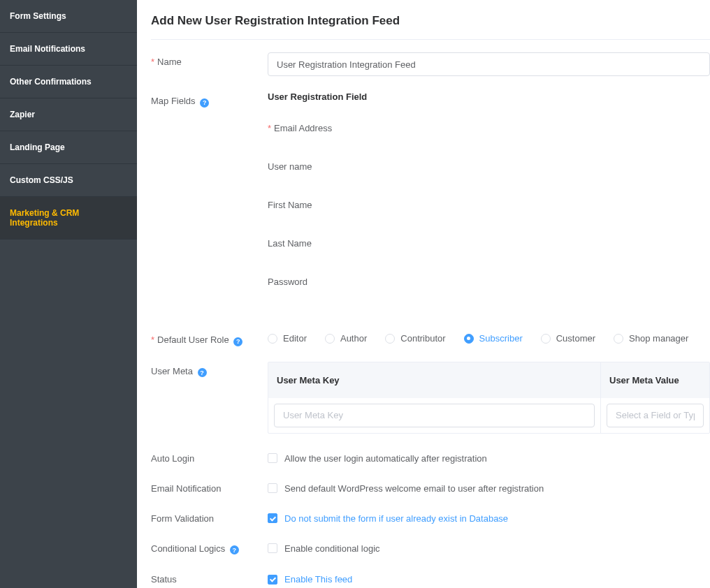 The height and width of the screenshot is (588, 710). I want to click on label-form-validation: Form Validation, so click(210, 517).